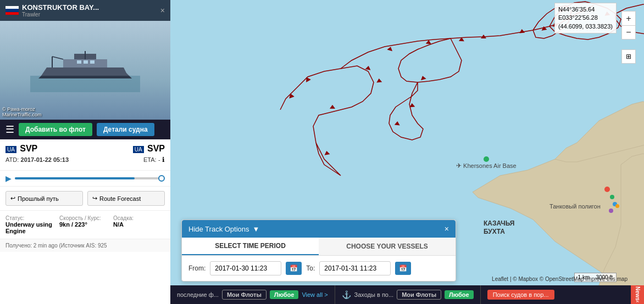 Image resolution: width=644 pixels, height=304 pixels. What do you see at coordinates (22, 112) in the screenshot?
I see `image-credits: © Pawa-moroz MarineTraffic.com` at bounding box center [22, 112].